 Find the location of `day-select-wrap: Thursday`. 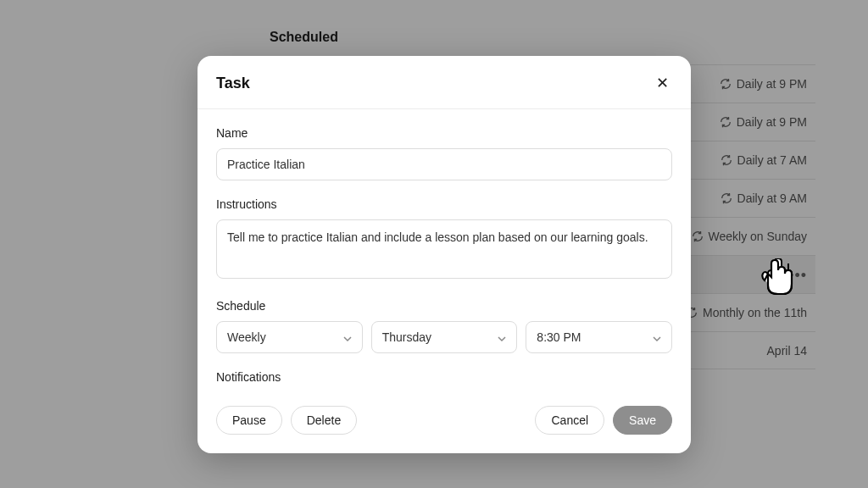

day-select-wrap: Thursday is located at coordinates (444, 337).